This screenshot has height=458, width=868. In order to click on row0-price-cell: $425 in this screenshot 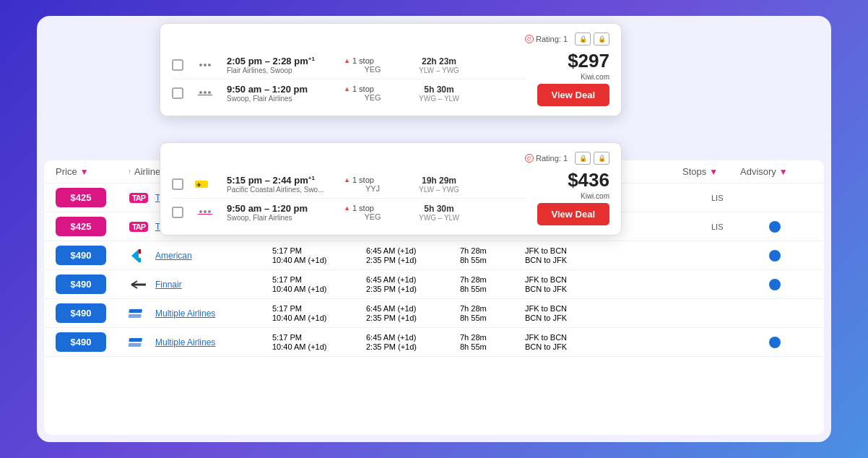, I will do `click(92, 198)`.